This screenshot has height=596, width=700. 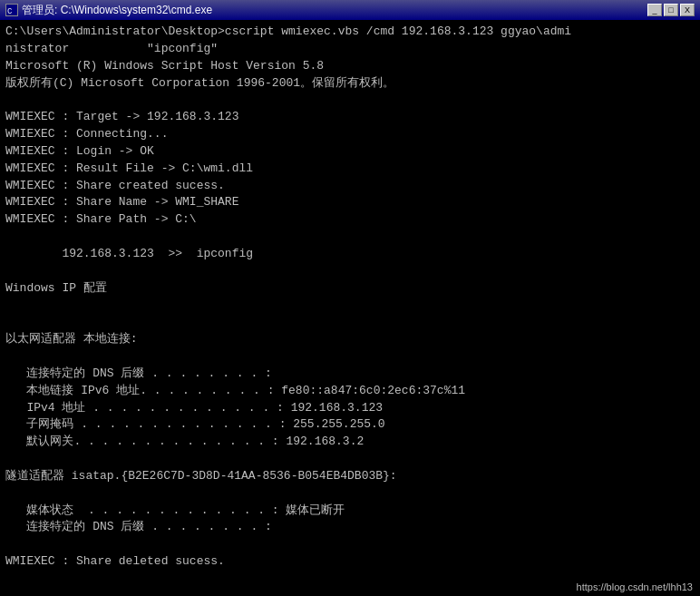 What do you see at coordinates (635, 587) in the screenshot?
I see `watermark: https://blog.csdn.net/lhh13` at bounding box center [635, 587].